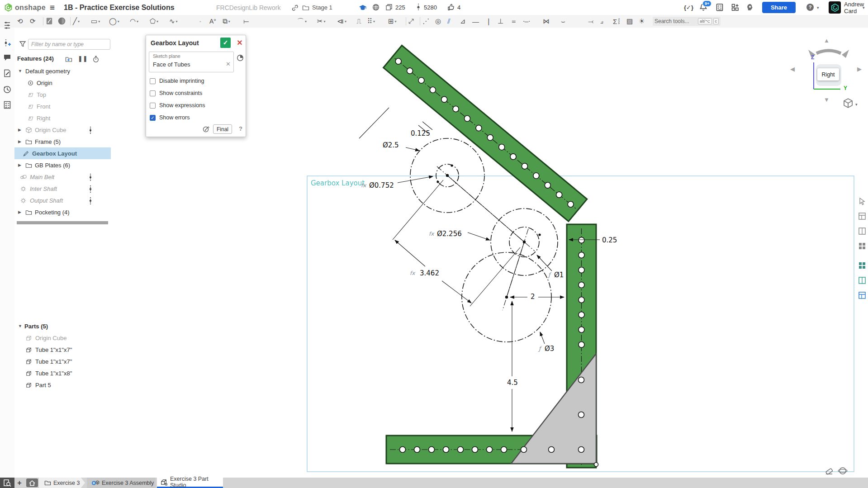 The height and width of the screenshot is (488, 868). Describe the element at coordinates (62, 95) in the screenshot. I see `feature-row-top: Top` at that location.